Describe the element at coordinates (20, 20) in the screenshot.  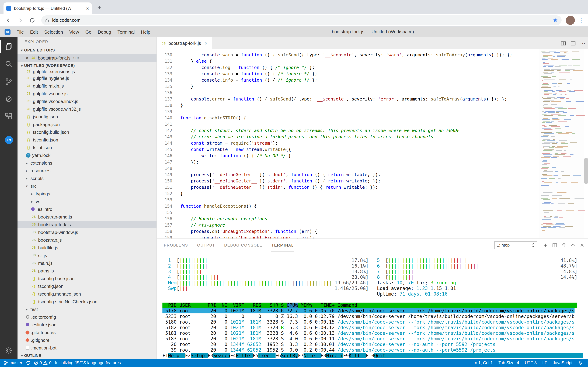
I see `forward-icon` at that location.